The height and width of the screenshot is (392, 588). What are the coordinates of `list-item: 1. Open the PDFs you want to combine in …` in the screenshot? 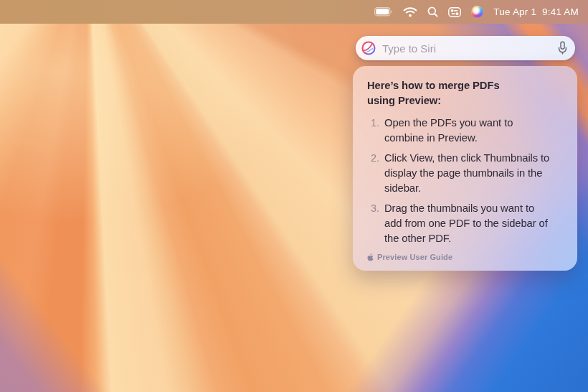 It's located at (465, 131).